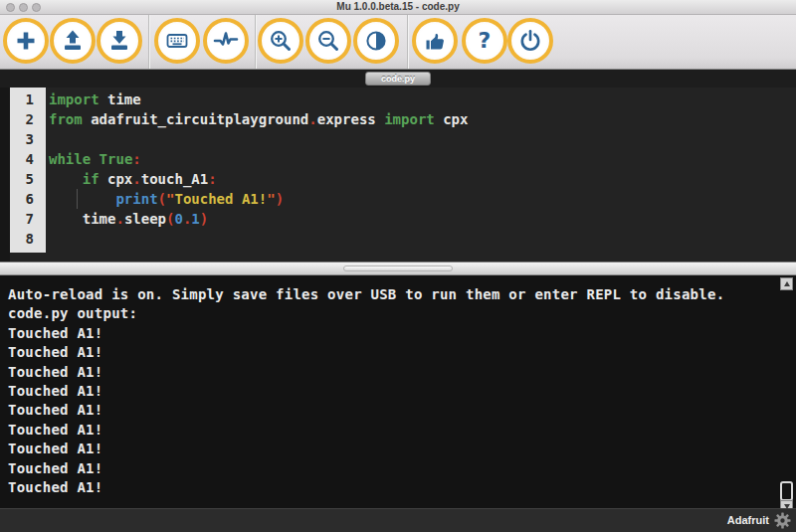 Image resolution: width=796 pixels, height=532 pixels. I want to click on code-text: import time, so click(96, 99).